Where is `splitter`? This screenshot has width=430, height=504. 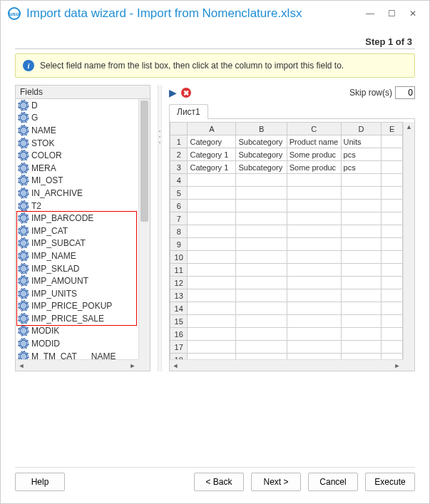 splitter is located at coordinates (160, 228).